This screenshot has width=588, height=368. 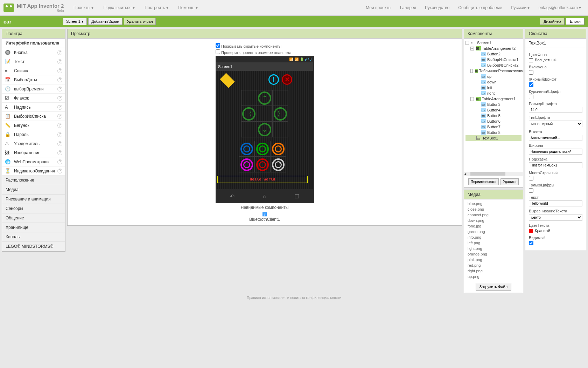 I want to click on tree-up: ▭up, so click(x=493, y=76).